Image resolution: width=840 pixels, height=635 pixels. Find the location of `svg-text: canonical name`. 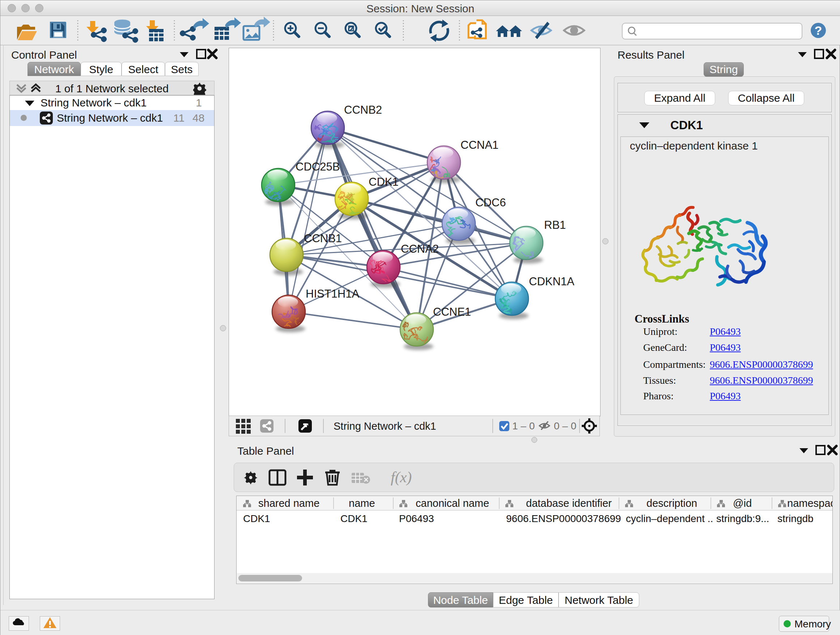

svg-text: canonical name is located at coordinates (453, 503).